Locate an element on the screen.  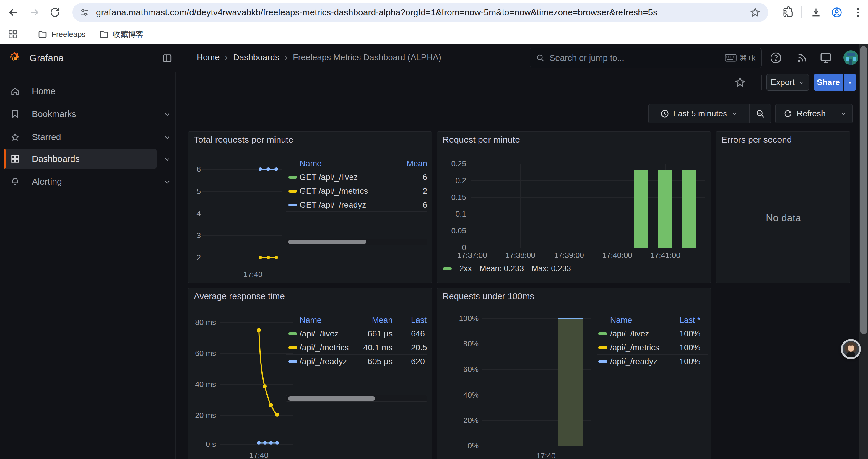
refresh-label: Refresh is located at coordinates (811, 114).